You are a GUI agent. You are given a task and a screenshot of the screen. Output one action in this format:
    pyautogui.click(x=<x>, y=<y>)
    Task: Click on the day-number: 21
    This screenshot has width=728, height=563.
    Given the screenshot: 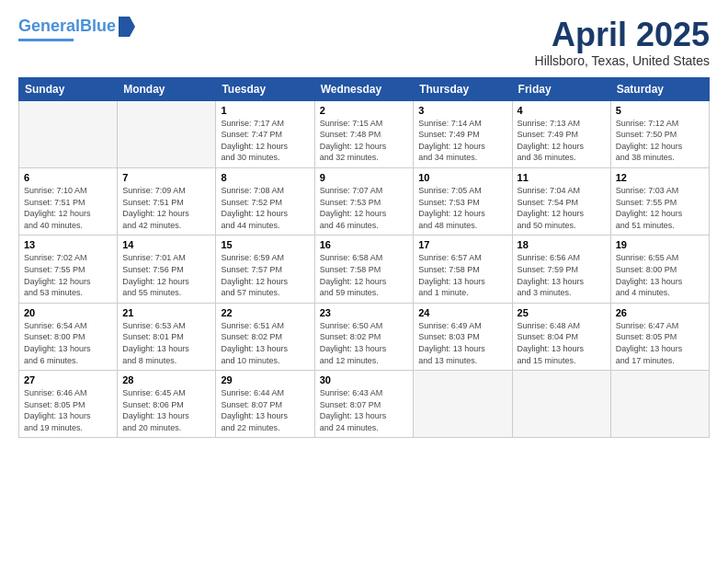 What is the action you would take?
    pyautogui.click(x=166, y=313)
    